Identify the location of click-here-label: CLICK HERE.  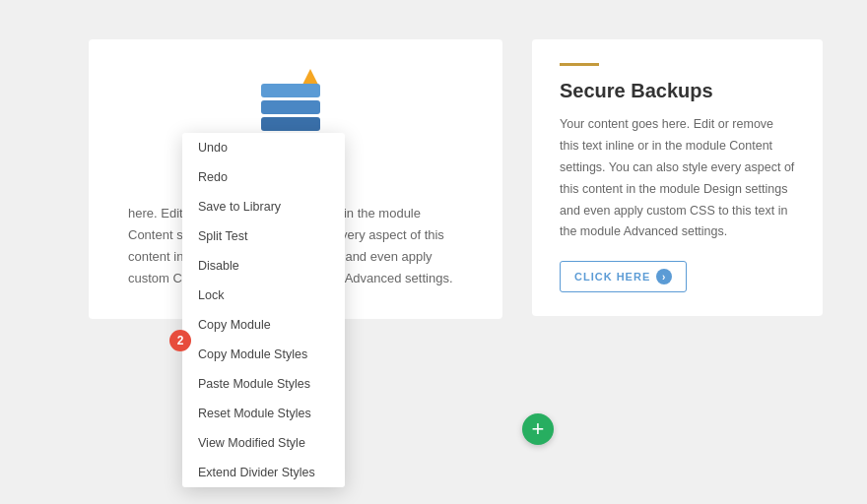
(613, 277).